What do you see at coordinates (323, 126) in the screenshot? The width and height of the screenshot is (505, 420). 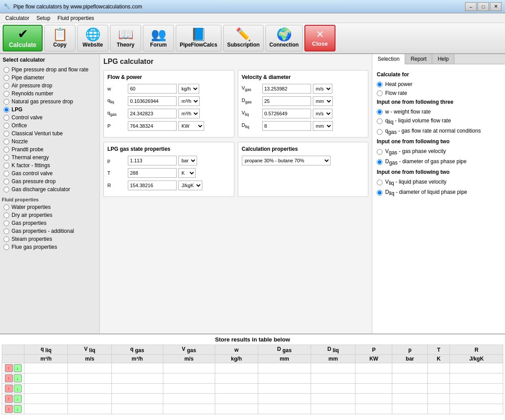 I see `field-unit-d-liq: mmincm` at bounding box center [323, 126].